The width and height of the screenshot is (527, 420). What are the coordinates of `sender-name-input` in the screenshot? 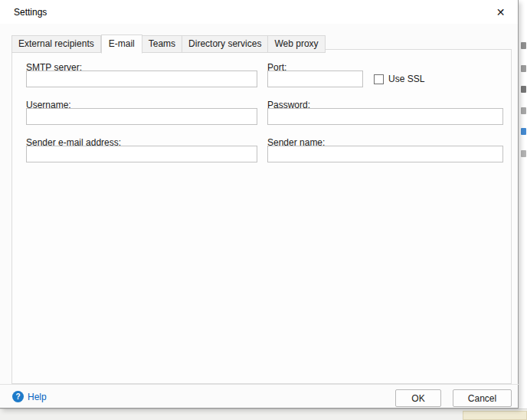 It's located at (385, 154).